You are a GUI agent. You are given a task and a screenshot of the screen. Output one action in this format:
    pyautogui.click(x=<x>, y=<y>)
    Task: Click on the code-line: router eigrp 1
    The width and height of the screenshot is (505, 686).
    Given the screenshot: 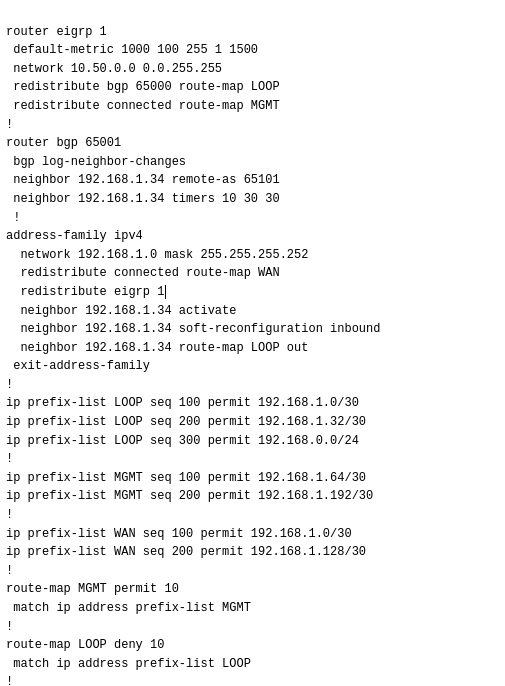 What is the action you would take?
    pyautogui.click(x=252, y=32)
    